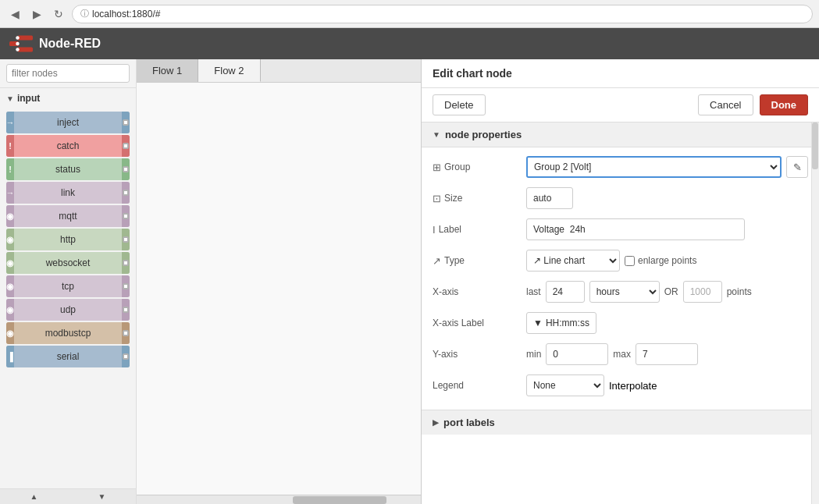 Image resolution: width=819 pixels, height=504 pixels. Describe the element at coordinates (68, 333) in the screenshot. I see `sidebar-item-modbustcp: ◉ modbustcp` at that location.